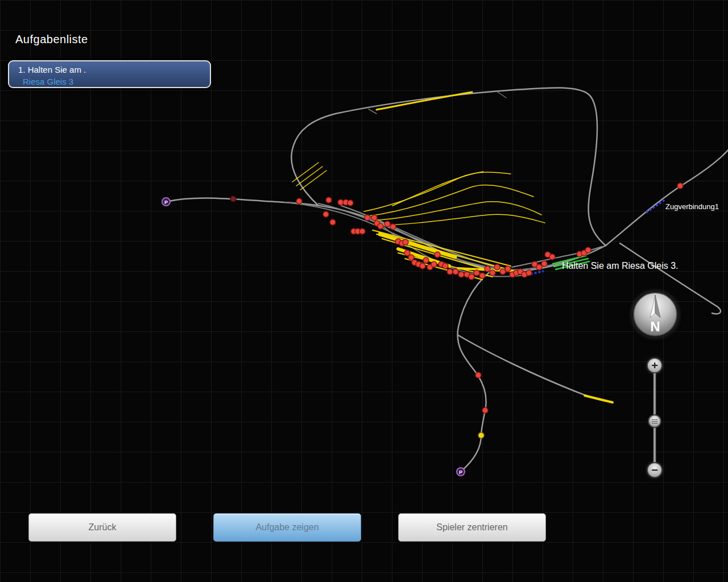  Describe the element at coordinates (692, 207) in the screenshot. I see `map-label-zugverbindung: Zugverbindung1` at that location.